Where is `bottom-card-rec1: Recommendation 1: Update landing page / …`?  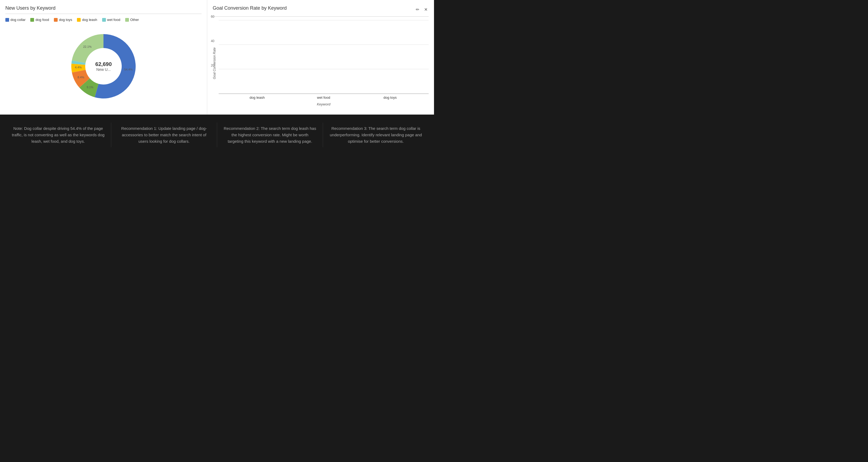 bottom-card-rec1: Recommendation 1: Update landing page / … is located at coordinates (164, 135).